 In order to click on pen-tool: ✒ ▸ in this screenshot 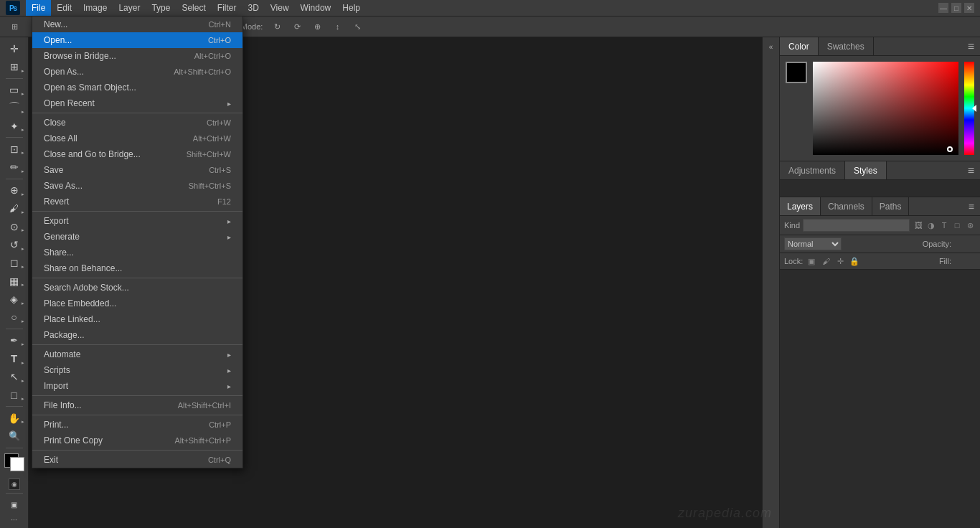, I will do `click(14, 340)`.